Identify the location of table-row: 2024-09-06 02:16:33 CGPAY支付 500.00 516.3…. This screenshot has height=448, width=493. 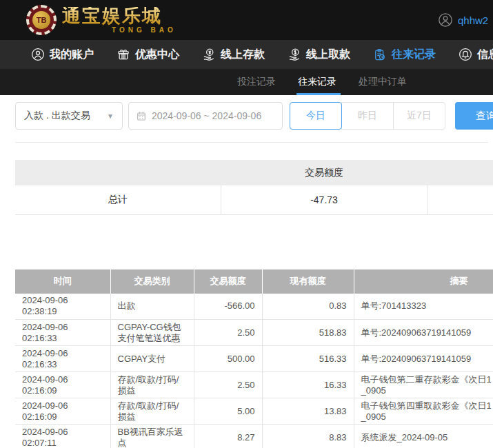
(254, 359).